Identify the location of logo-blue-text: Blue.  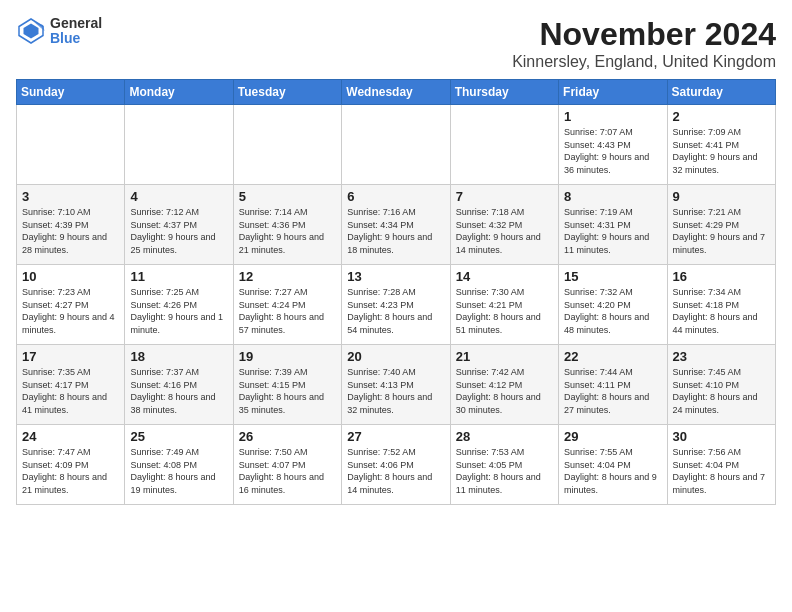
(76, 38).